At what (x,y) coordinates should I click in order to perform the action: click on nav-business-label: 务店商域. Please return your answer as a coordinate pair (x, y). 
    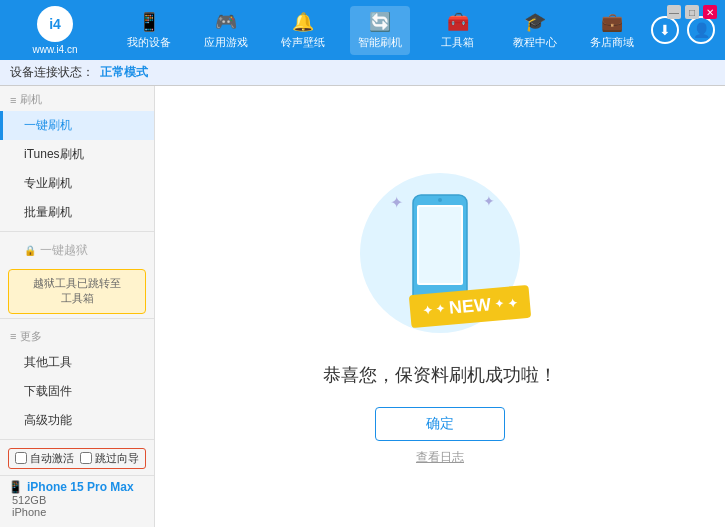
    Looking at the image, I should click on (612, 42).